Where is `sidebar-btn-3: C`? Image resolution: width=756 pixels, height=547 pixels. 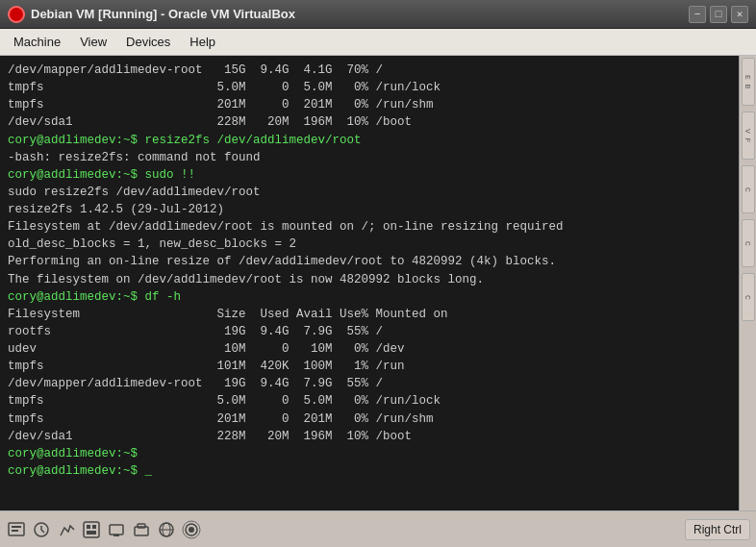 sidebar-btn-3: C is located at coordinates (748, 189).